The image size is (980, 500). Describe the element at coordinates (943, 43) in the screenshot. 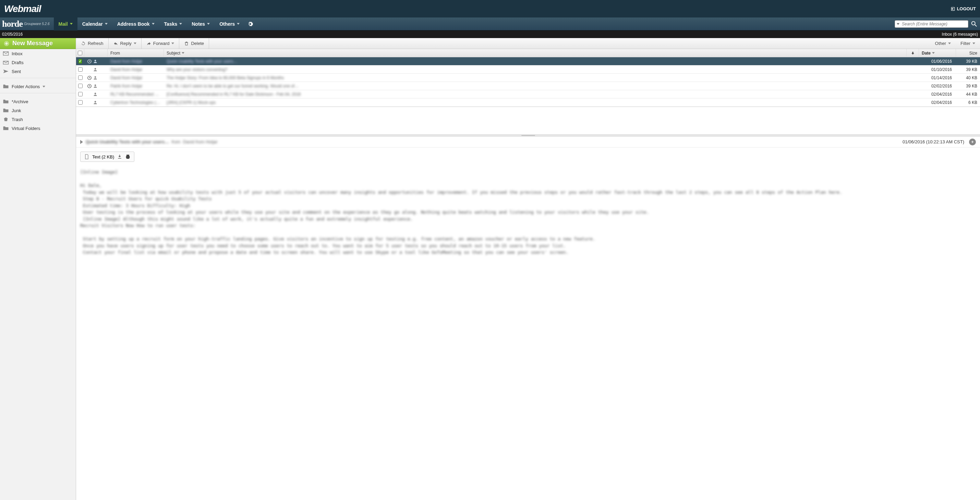

I see `other-dropdown: Other` at that location.